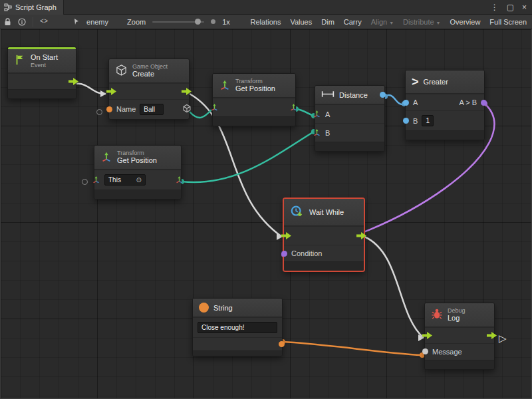  I want to click on code-icon: <>, so click(44, 21).